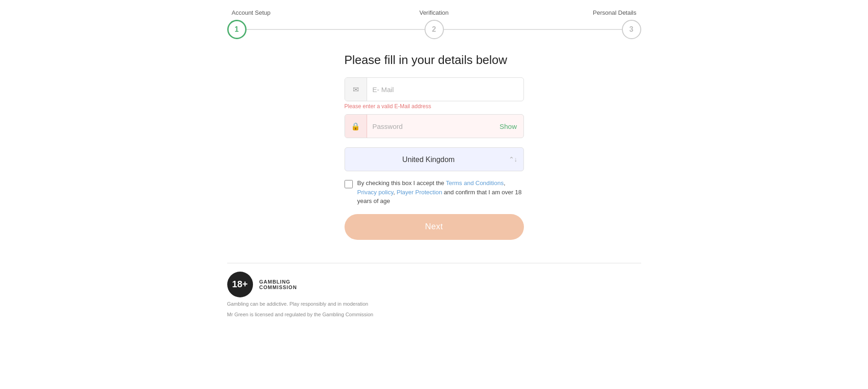 This screenshot has width=868, height=389. Describe the element at coordinates (434, 159) in the screenshot. I see `country-select: United Kingdom United States Germany Fra…` at that location.